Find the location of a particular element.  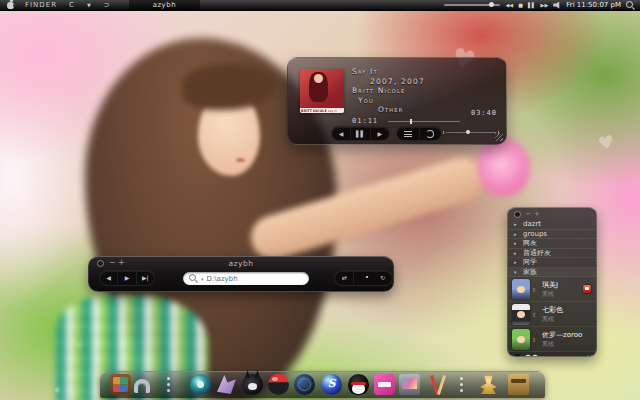

search-value: D:\azybh is located at coordinates (222, 279).